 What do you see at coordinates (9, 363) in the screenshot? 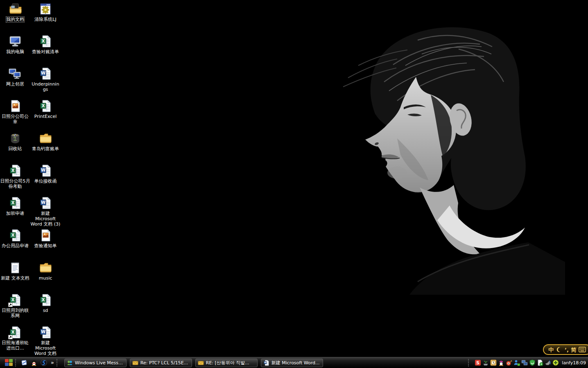
I see `start-button` at bounding box center [9, 363].